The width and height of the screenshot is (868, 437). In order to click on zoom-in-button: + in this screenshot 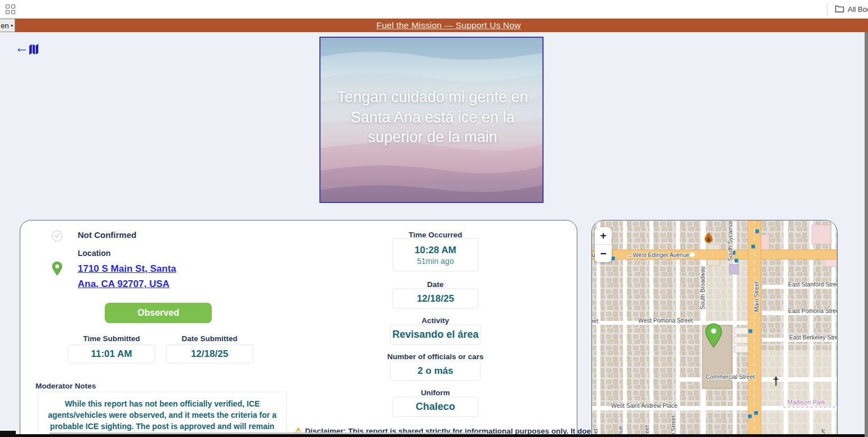, I will do `click(603, 236)`.